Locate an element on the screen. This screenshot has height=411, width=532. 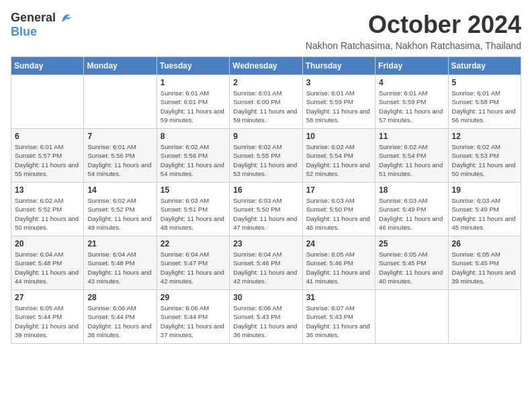
calendar-cell: 23Sunrise: 6:04 AMSunset: 5:46 PMDayligh… is located at coordinates (266, 263).